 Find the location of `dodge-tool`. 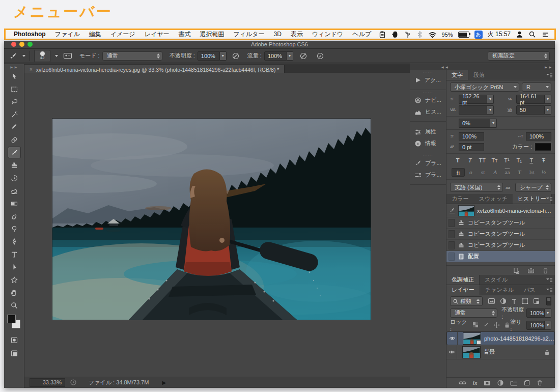

dodge-tool is located at coordinates (14, 229).